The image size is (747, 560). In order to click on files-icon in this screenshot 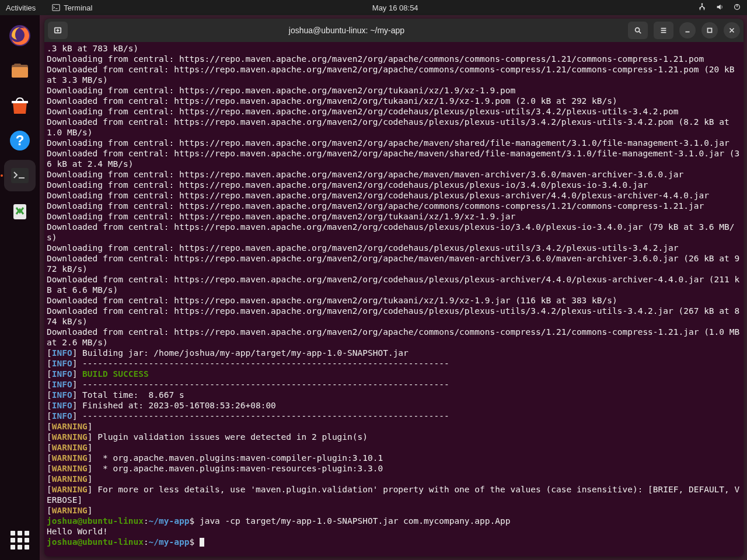, I will do `click(20, 71)`.